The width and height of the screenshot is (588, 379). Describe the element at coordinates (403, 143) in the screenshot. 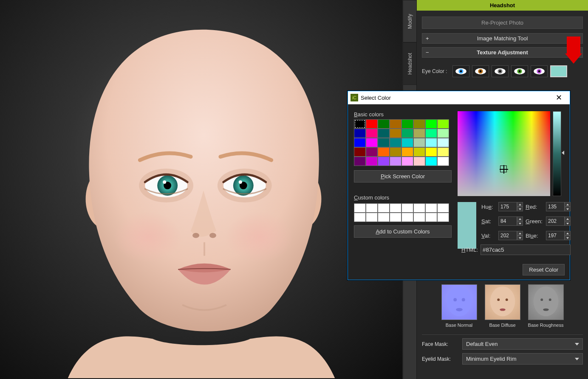

I see `basic-colors-grid` at that location.